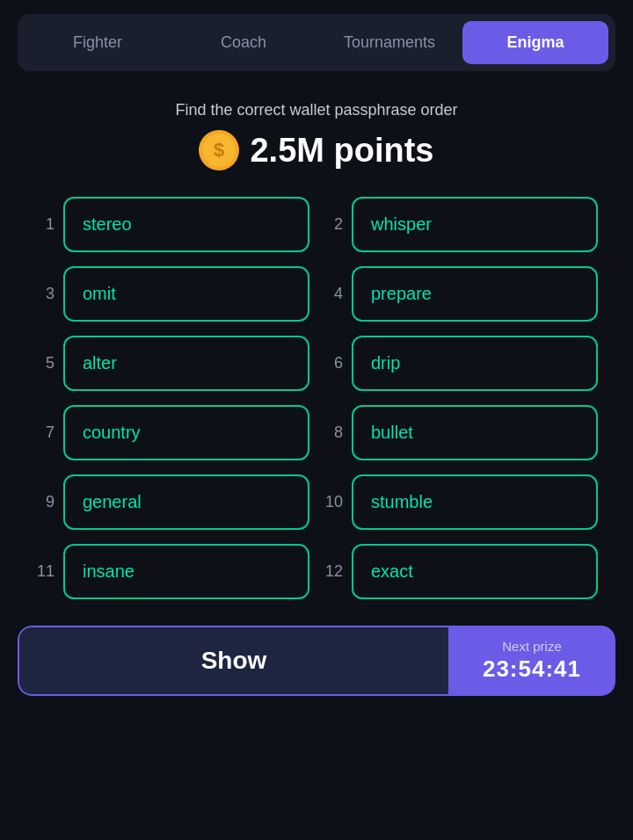 The image size is (633, 840). What do you see at coordinates (186, 503) in the screenshot?
I see `word-box-9: general` at bounding box center [186, 503].